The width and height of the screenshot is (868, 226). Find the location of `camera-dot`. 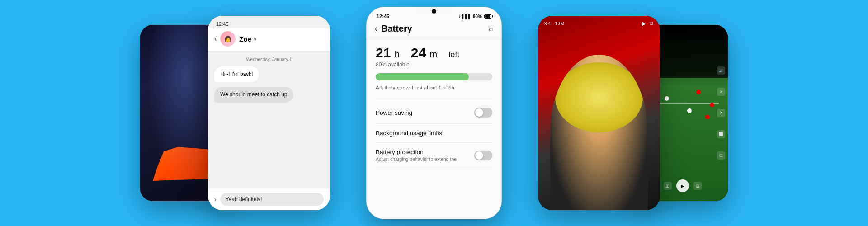

camera-dot is located at coordinates (434, 11).